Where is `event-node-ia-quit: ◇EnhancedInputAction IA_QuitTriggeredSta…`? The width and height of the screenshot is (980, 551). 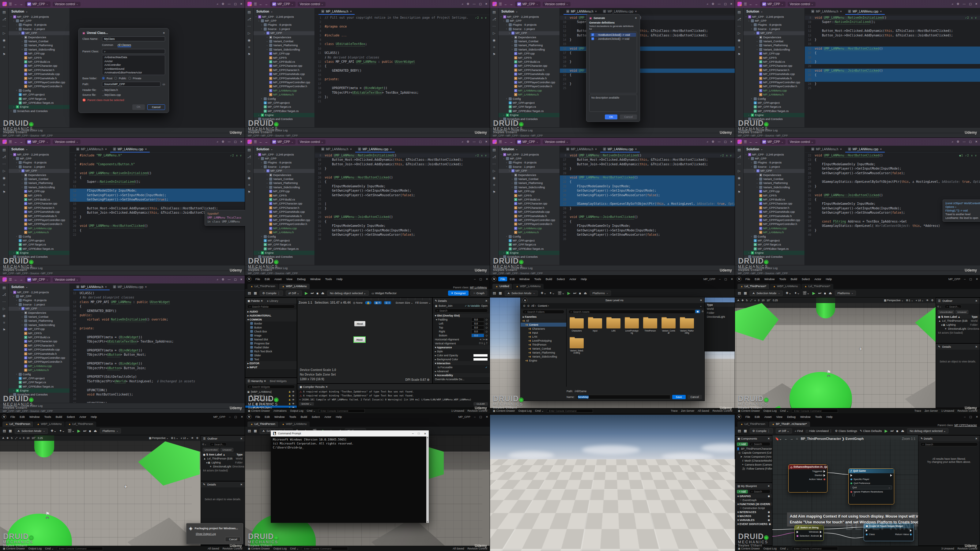 event-node-ia-quit: ◇EnhancedInputAction IA_QuitTriggeredSta… is located at coordinates (808, 478).